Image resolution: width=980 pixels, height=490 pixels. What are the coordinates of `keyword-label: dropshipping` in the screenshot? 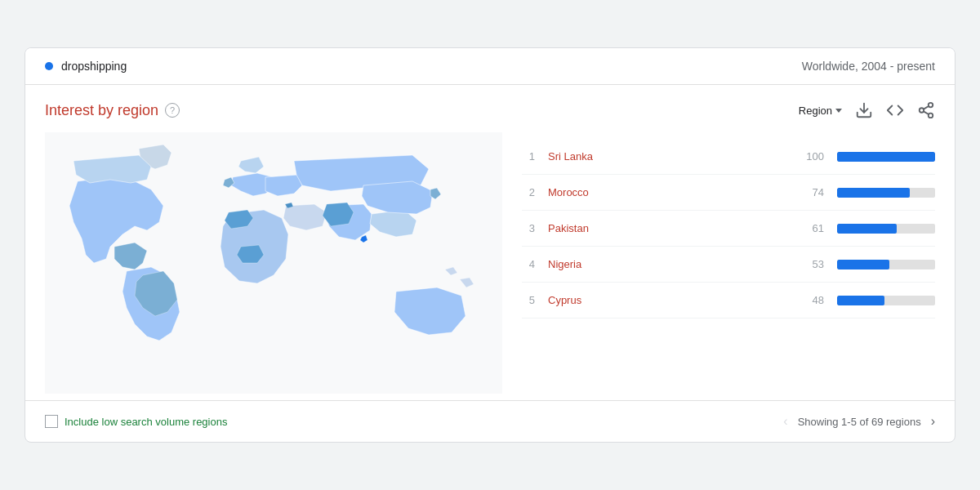 It's located at (94, 66).